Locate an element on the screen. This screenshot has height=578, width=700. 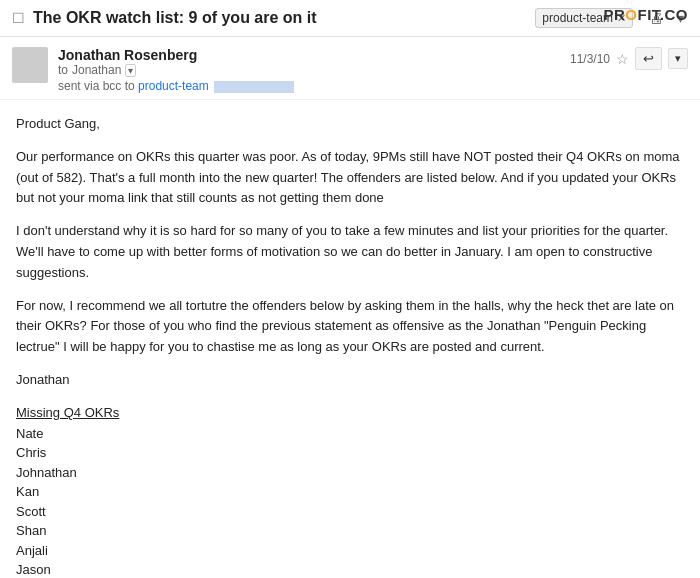
to-dropdown-button: ▾ is located at coordinates (130, 70).